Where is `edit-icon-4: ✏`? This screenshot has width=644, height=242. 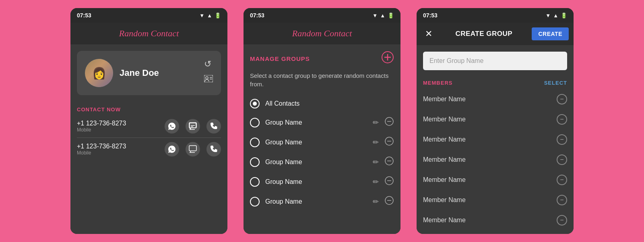 edit-icon-4: ✏ is located at coordinates (376, 182).